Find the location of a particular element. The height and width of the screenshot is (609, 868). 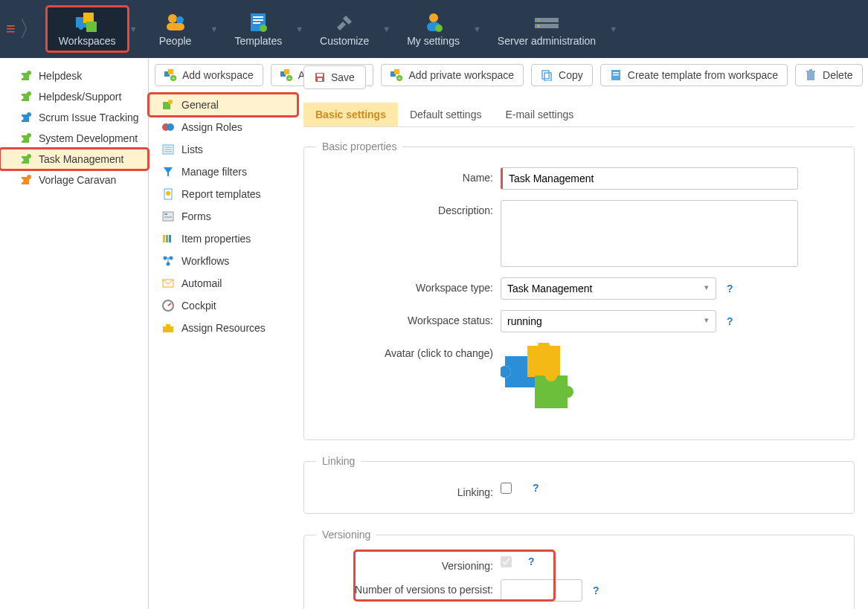

name-input is located at coordinates (649, 178).